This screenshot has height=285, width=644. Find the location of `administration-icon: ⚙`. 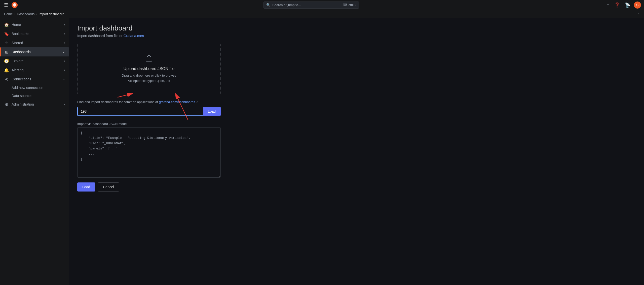

administration-icon: ⚙ is located at coordinates (7, 104).